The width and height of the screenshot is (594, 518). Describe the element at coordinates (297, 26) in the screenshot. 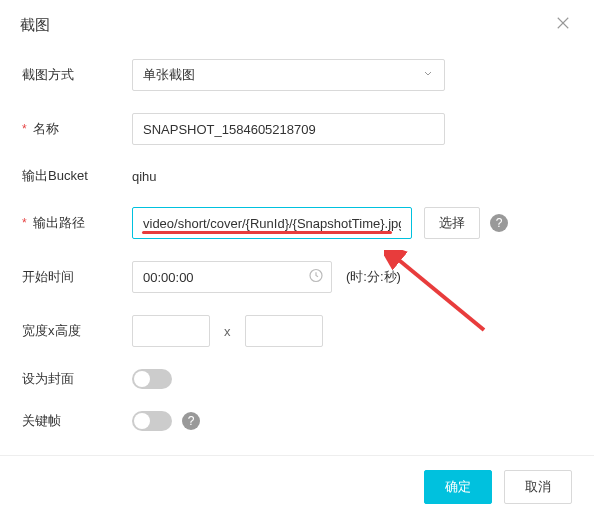

I see `dialog-title: 截图` at that location.